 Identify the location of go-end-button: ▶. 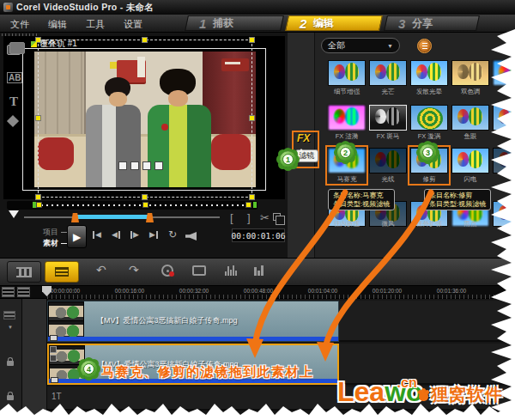
(154, 234).